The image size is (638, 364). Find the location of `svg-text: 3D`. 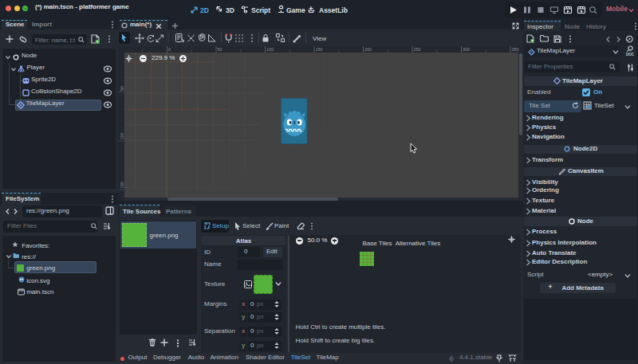

svg-text: 3D is located at coordinates (230, 10).